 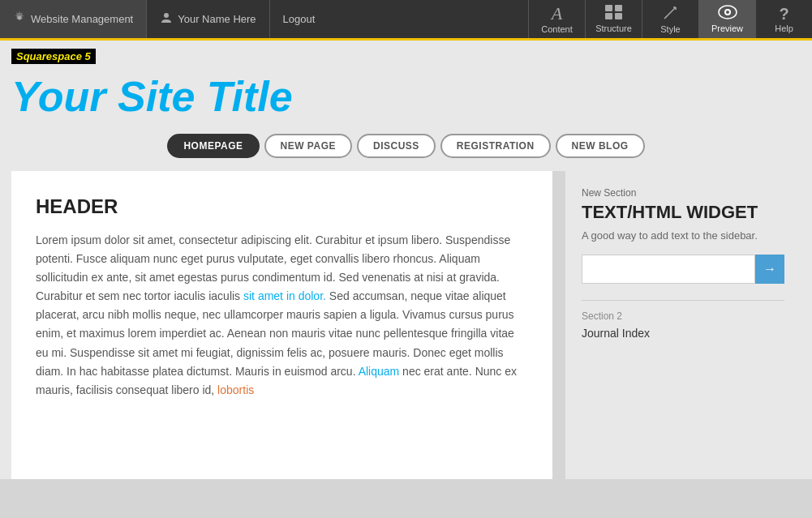 What do you see at coordinates (600, 146) in the screenshot?
I see `tab-new-blog: NEW BLOG` at bounding box center [600, 146].